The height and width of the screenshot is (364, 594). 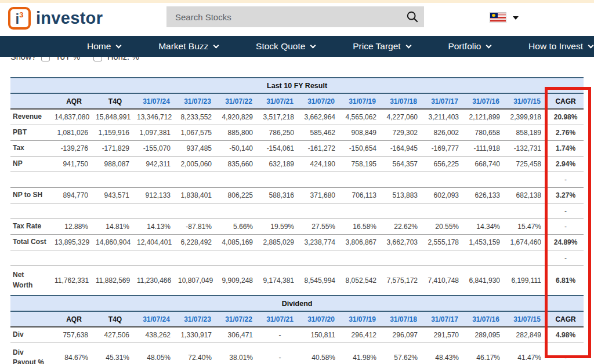 I want to click on row-label: NP to SH, so click(x=32, y=195).